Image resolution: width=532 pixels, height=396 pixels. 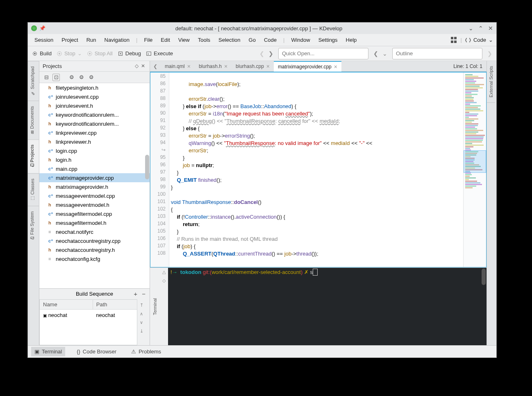 What do you see at coordinates (164, 272) in the screenshot?
I see `term-up-icon: △` at bounding box center [164, 272].